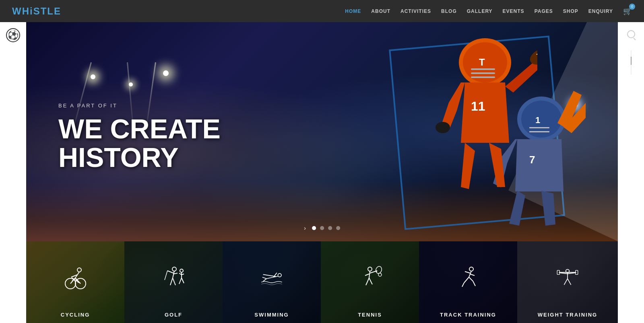 The image size is (644, 323). I want to click on track-content: TRACK TRAINING, so click(468, 282).